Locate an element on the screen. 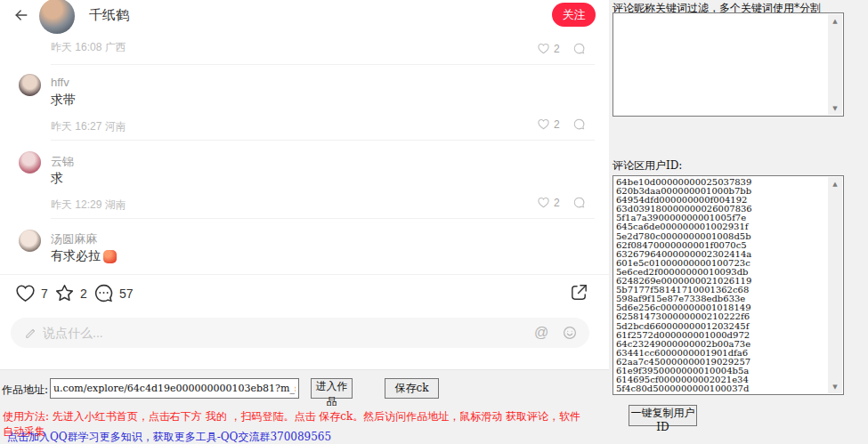 The image size is (868, 444). like-count: 7 is located at coordinates (45, 294).